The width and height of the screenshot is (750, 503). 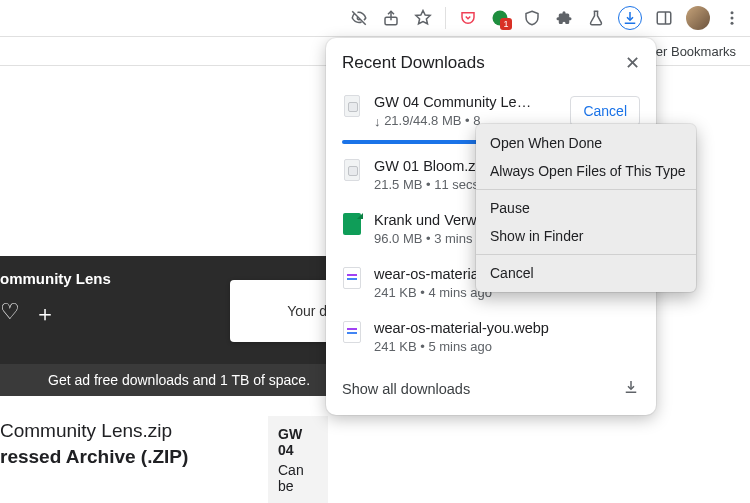 I want to click on share-icon, so click(x=391, y=18).